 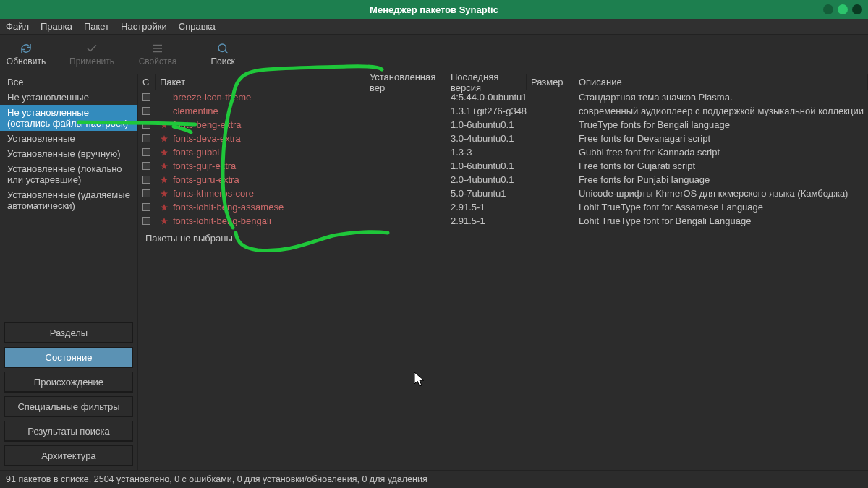 What do you see at coordinates (217, 479) in the screenshot?
I see `status-text: 91 пакетов в списке, 2504 установлено, 0…` at bounding box center [217, 479].